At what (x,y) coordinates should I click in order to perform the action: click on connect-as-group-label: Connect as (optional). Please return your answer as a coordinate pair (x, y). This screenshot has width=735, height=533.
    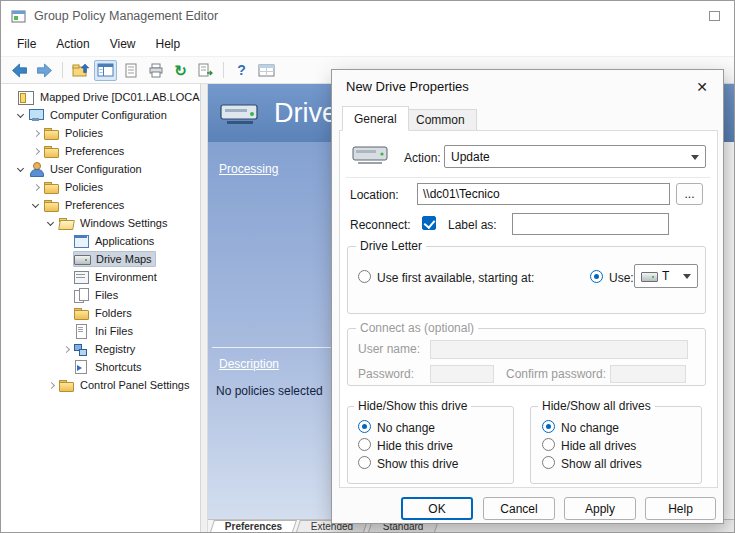
    Looking at the image, I should click on (417, 328).